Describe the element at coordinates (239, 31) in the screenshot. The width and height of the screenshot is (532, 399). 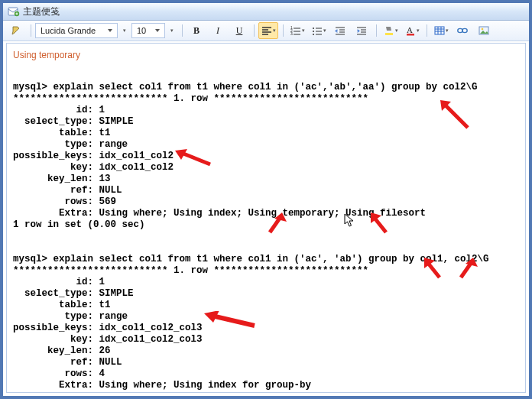
I see `underline-button: U` at that location.